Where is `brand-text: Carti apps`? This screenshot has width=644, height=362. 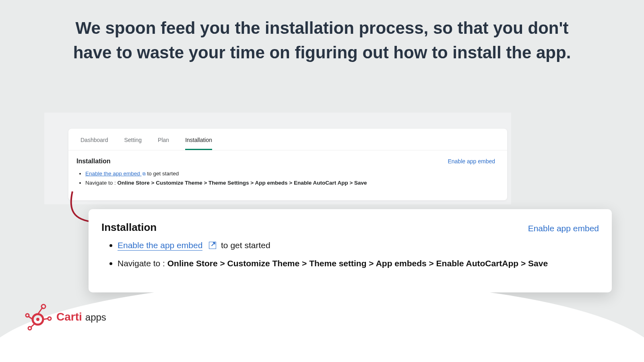 brand-text: Carti apps is located at coordinates (81, 317).